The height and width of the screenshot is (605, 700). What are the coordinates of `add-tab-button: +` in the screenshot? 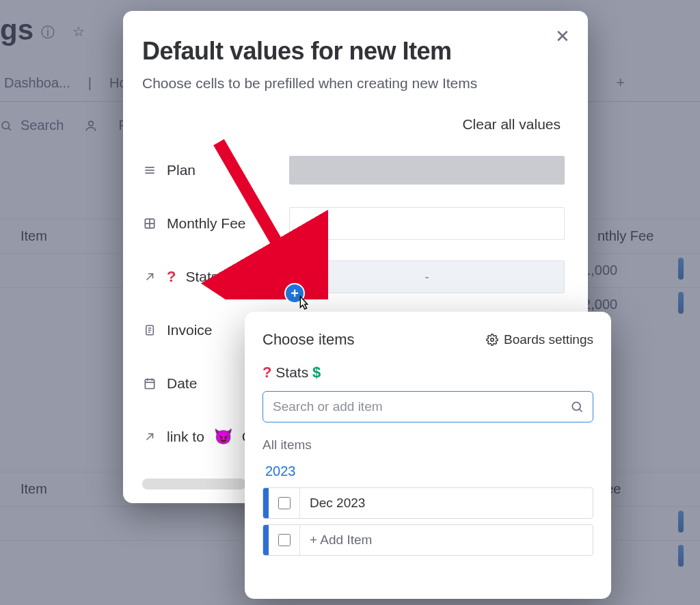 It's located at (621, 83).